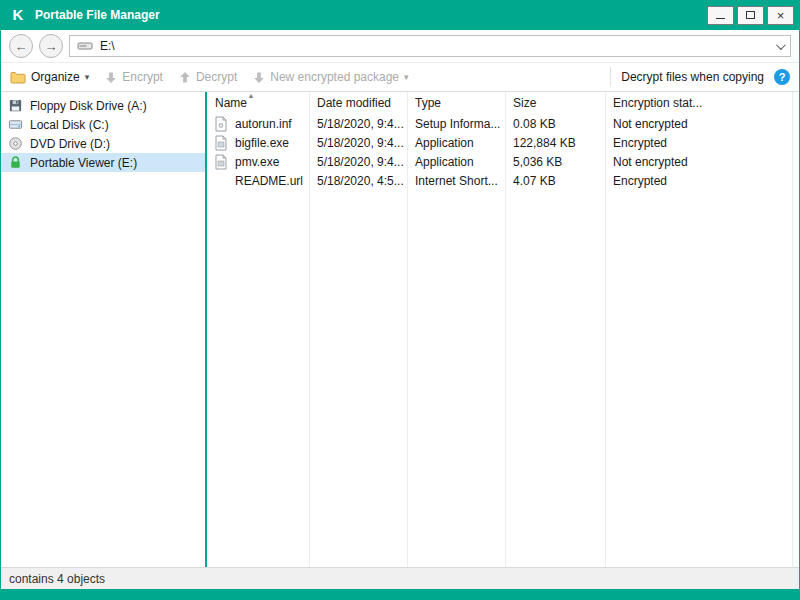  Describe the element at coordinates (269, 181) in the screenshot. I see `file-name: README.url` at that location.